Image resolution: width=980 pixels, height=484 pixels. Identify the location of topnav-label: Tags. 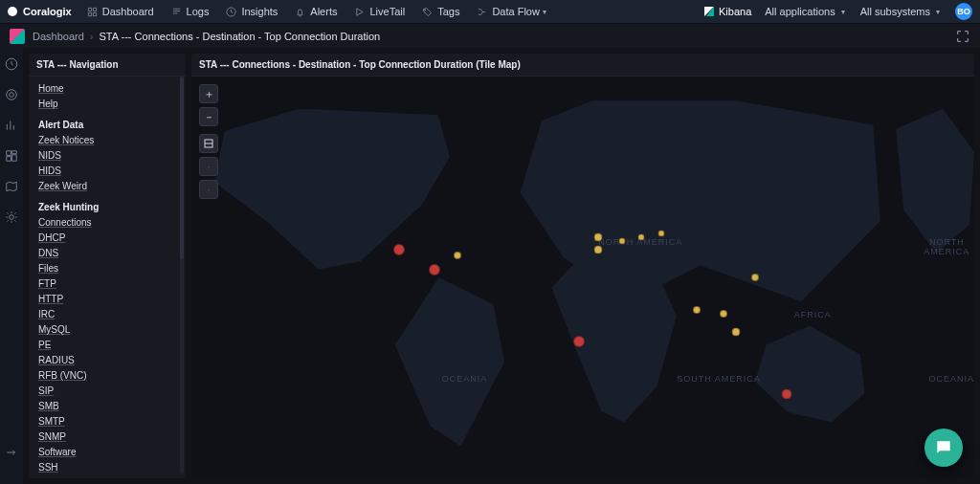
(448, 11).